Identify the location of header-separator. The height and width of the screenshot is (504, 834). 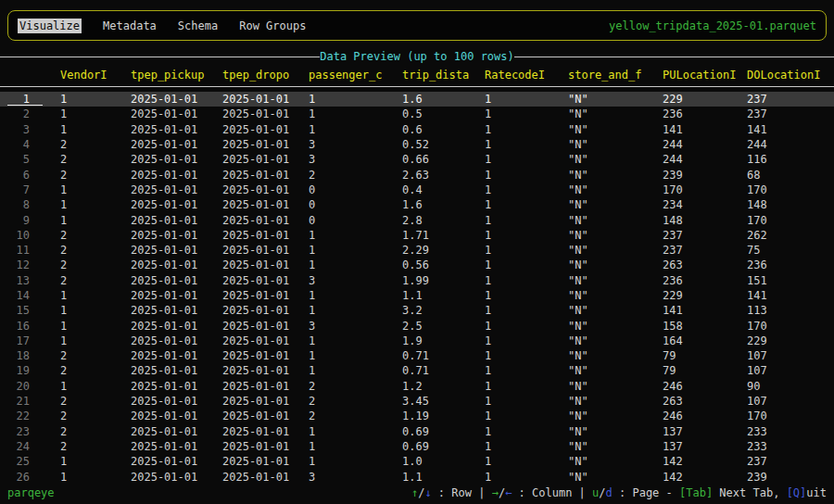
(417, 87).